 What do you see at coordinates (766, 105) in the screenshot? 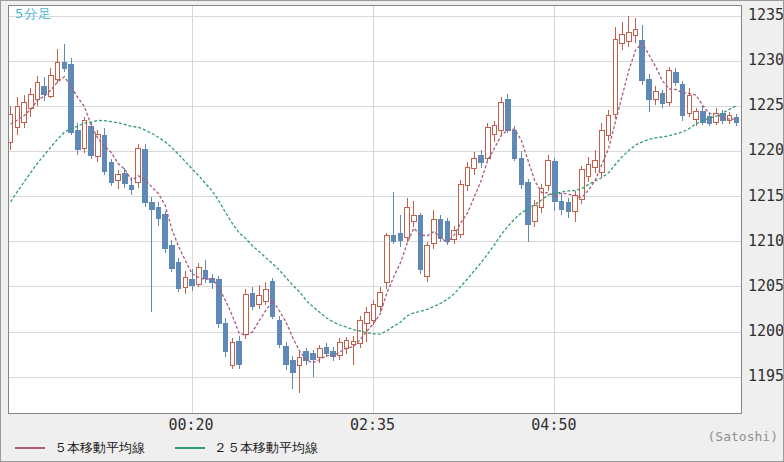
I see `y-axis-tick-label: 1225` at bounding box center [766, 105].